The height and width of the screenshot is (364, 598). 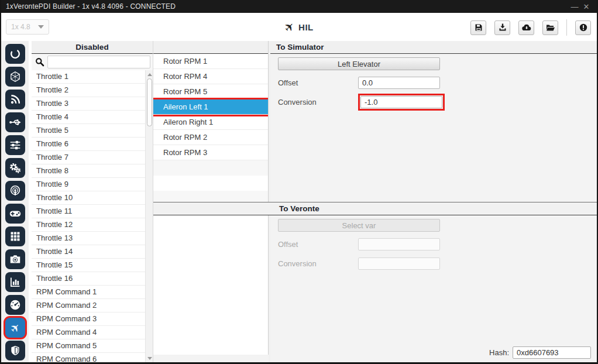 I want to click on disabled-list-item: RPM Command 1, so click(x=88, y=293).